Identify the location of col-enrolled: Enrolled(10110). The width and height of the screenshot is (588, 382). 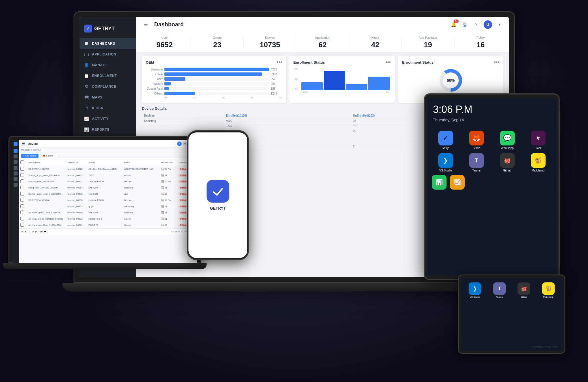
(287, 116).